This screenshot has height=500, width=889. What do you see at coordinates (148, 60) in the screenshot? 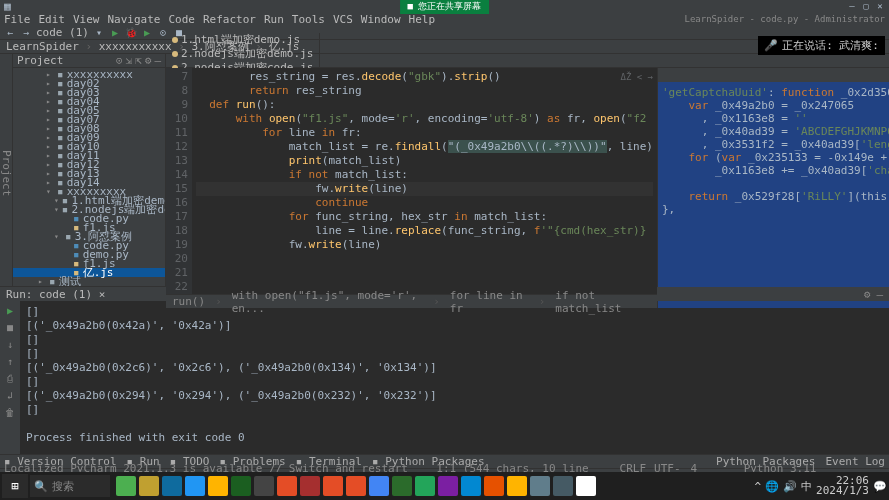
I see `settings-icon: ⚙` at bounding box center [148, 60].